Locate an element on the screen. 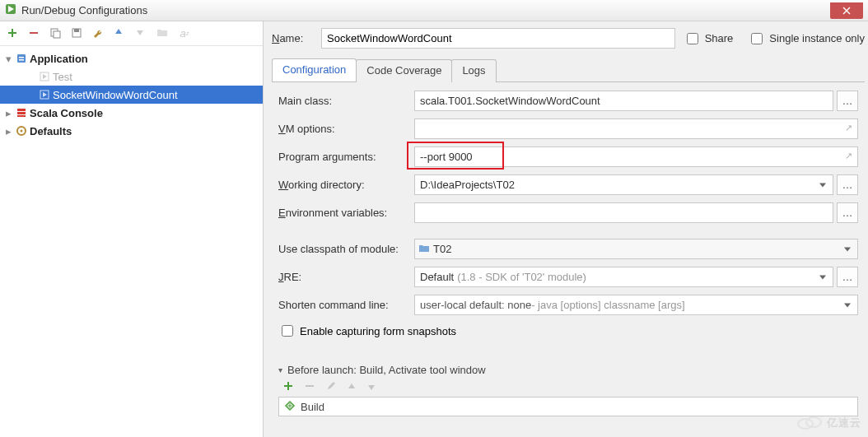  tab-code-coverage: Code Coverage is located at coordinates (404, 71).